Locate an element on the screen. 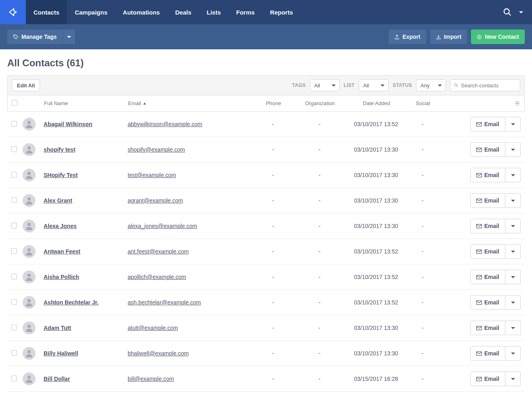 The height and width of the screenshot is (395, 532). avatar is located at coordinates (29, 150).